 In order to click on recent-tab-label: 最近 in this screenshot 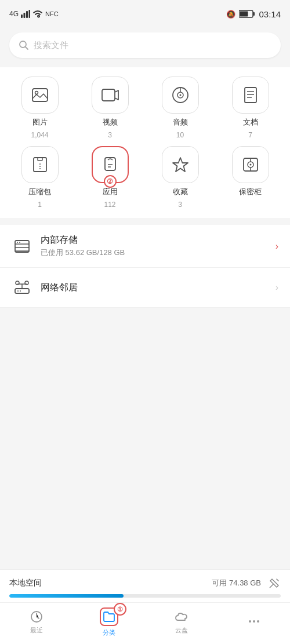, I will do `click(37, 631)`.